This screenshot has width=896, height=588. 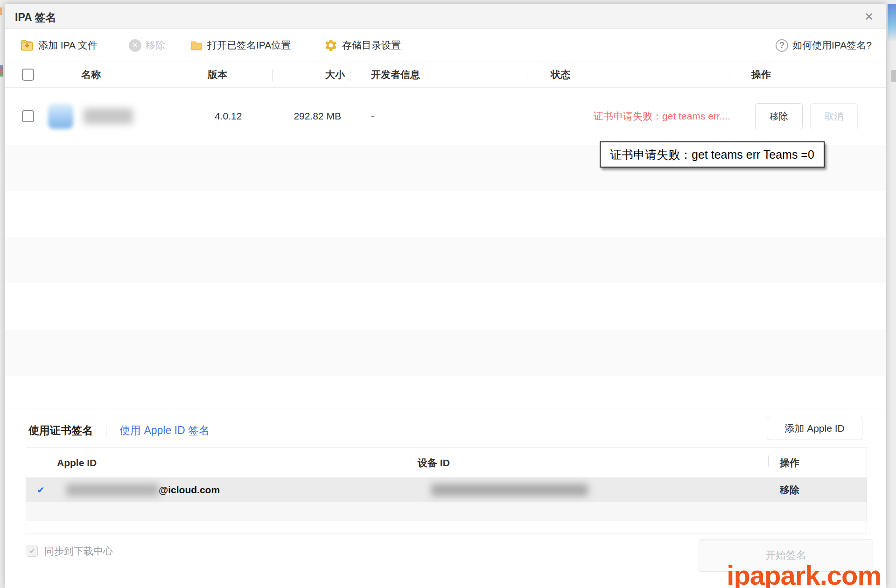 I want to click on status-tooltip-text: 证书申请失败：get teams err Teams =0, so click(x=712, y=155).